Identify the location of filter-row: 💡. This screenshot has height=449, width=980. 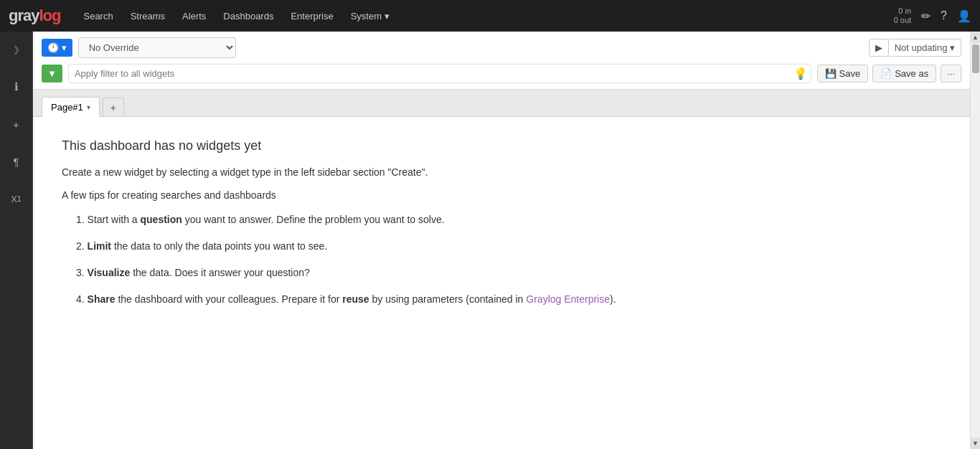
(440, 73).